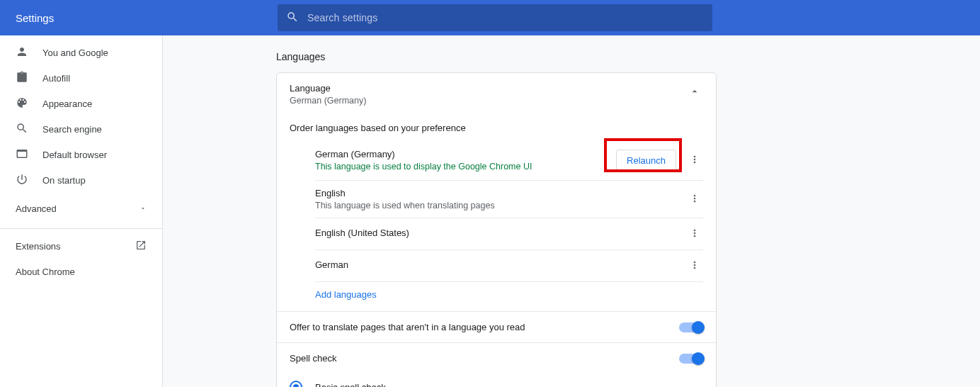 This screenshot has width=980, height=387. Describe the element at coordinates (38, 247) in the screenshot. I see `extensions-label: Extensions` at that location.